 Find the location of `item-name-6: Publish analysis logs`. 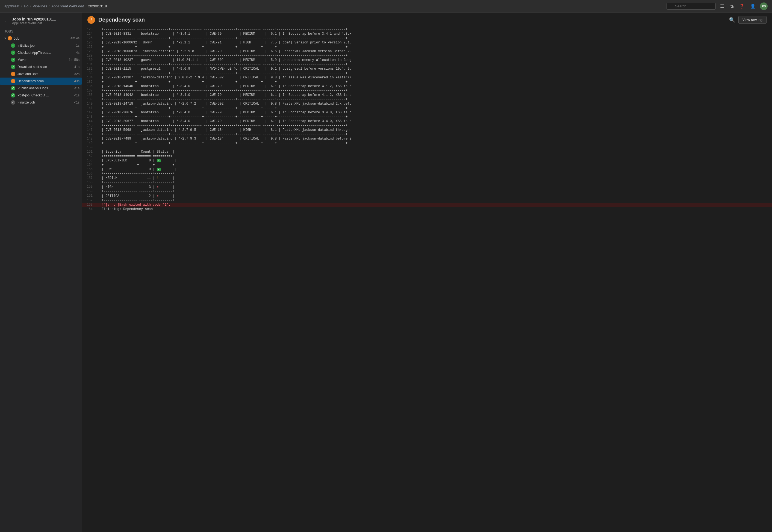

item-name-6: Publish analysis logs is located at coordinates (45, 88).